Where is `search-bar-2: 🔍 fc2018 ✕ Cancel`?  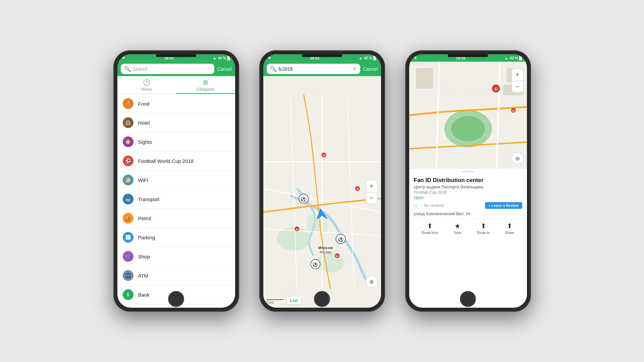
search-bar-2: 🔍 fc2018 ✕ Cancel is located at coordinates (322, 69).